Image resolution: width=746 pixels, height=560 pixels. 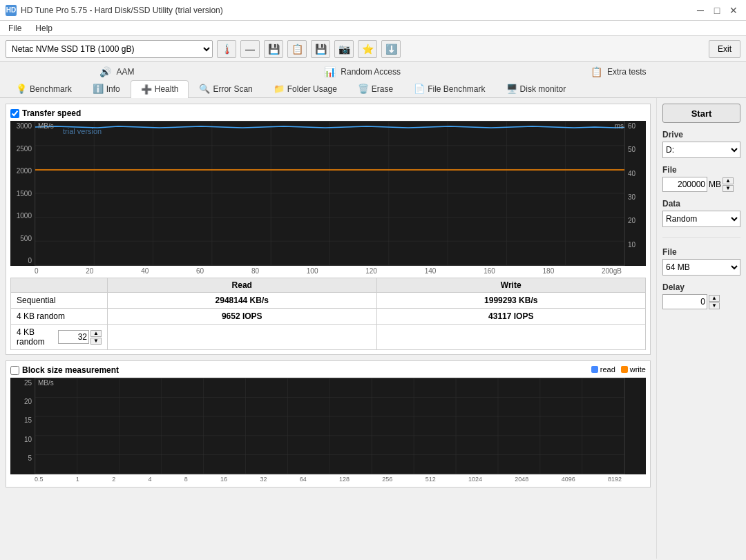 I want to click on start-button: Start, so click(x=702, y=113).